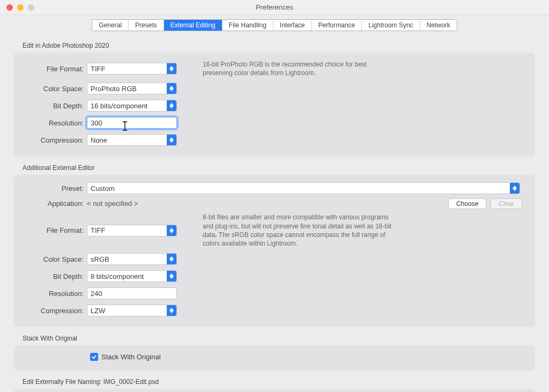 This screenshot has width=549, height=392. What do you see at coordinates (20, 8) in the screenshot?
I see `minimize-button` at bounding box center [20, 8].